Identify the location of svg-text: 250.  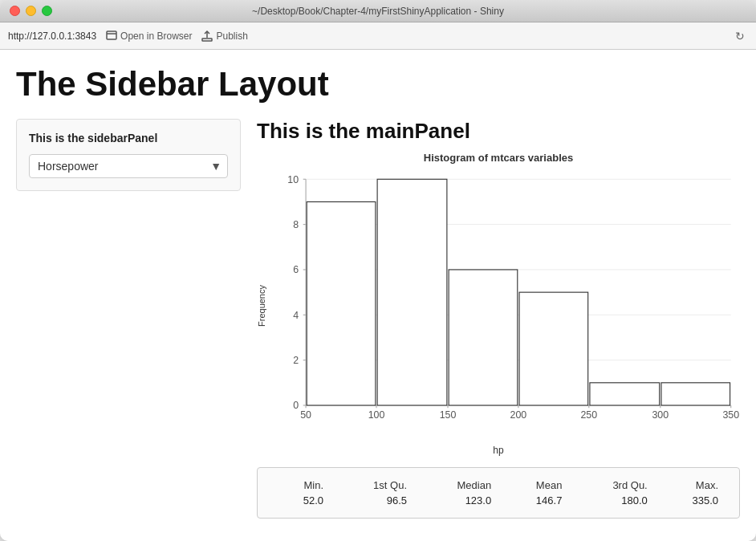
(589, 415).